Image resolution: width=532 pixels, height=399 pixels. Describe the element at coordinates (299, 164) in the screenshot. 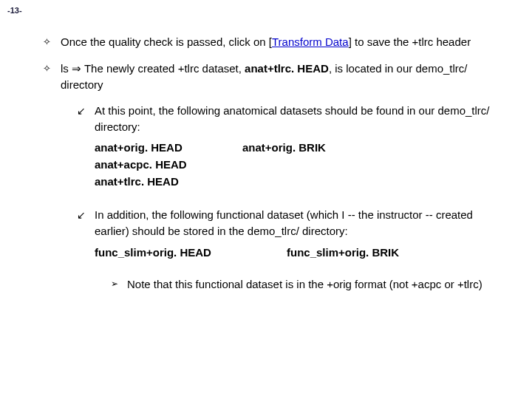

I see `anatomical-file-list: anat+orig. HEAD anat+orig. BRIK anat+acp…` at that location.